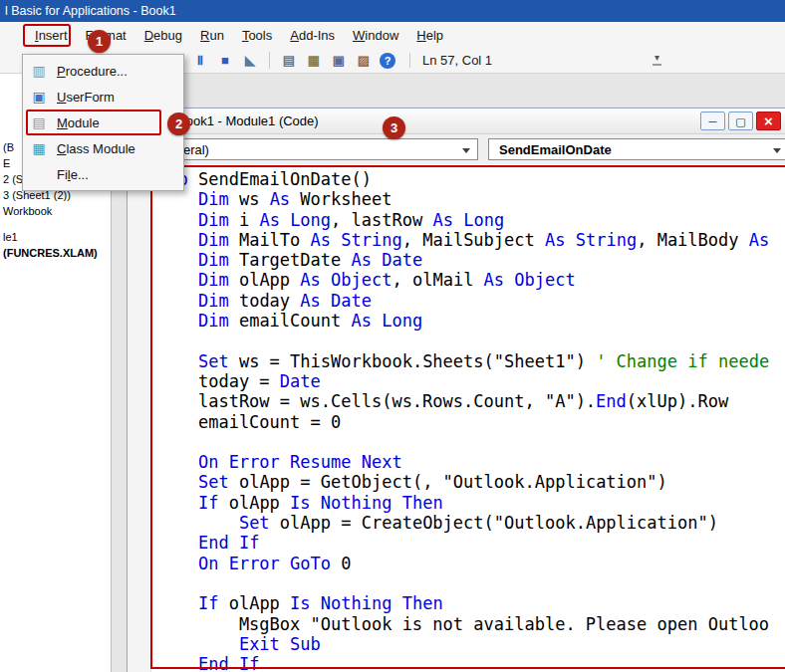 The width and height of the screenshot is (785, 672). Describe the element at coordinates (100, 42) in the screenshot. I see `step-badge-1: 1` at that location.